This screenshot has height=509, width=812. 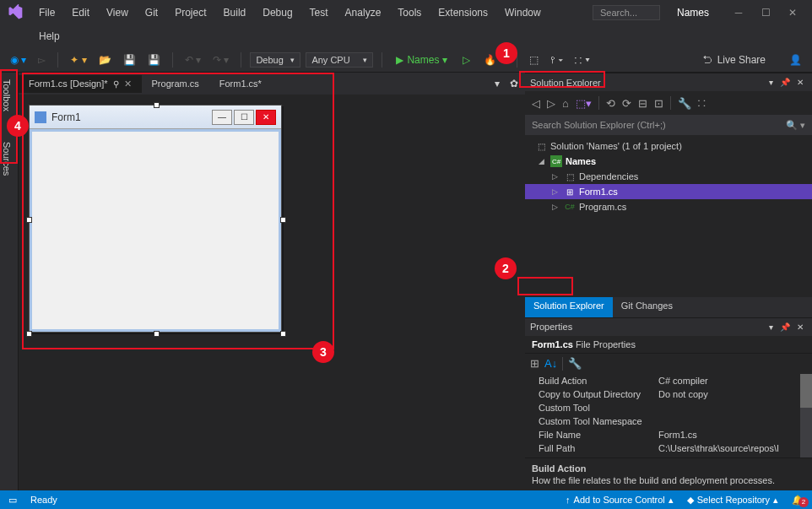 What do you see at coordinates (191, 13) in the screenshot?
I see `menu-project: Project` at bounding box center [191, 13].